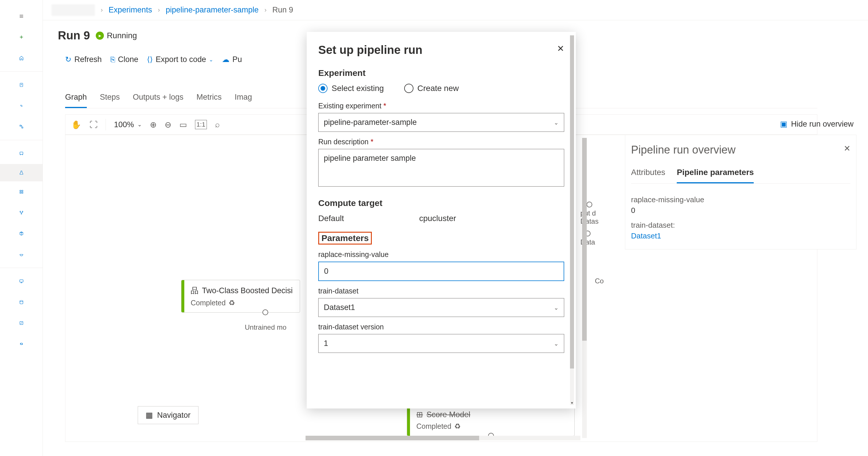 The height and width of the screenshot is (456, 868). I want to click on existing-experiment-label: Existing experiment *, so click(441, 106).